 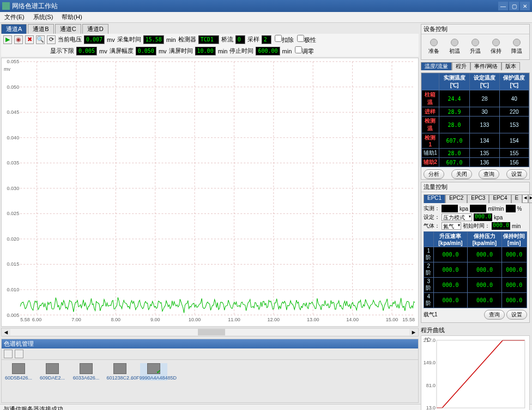 What do you see at coordinates (195, 320) in the screenshot?
I see `svg-text: 10.00` at bounding box center [195, 320].